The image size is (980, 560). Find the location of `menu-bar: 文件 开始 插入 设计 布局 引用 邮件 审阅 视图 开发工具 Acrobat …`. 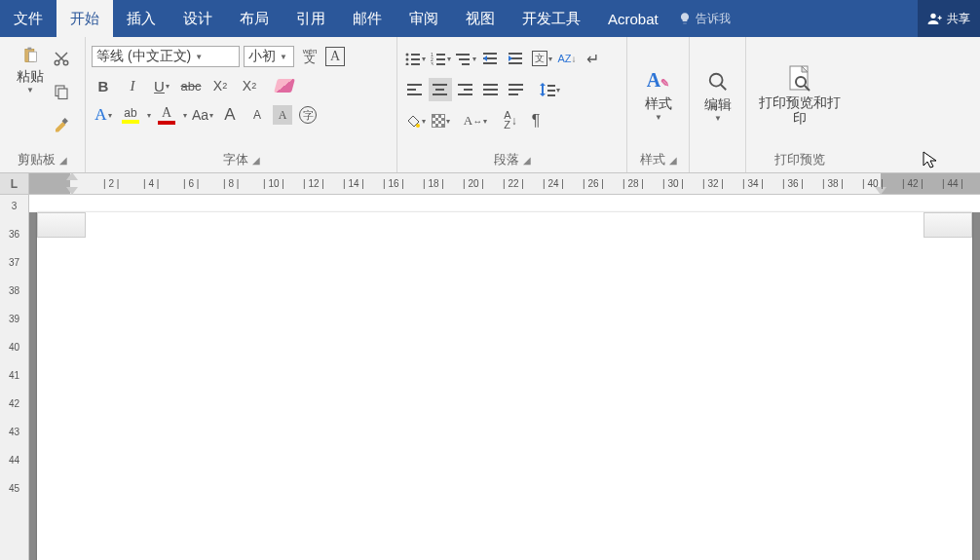

menu-bar: 文件 开始 插入 设计 布局 引用 邮件 审阅 视图 开发工具 Acrobat … is located at coordinates (490, 19).